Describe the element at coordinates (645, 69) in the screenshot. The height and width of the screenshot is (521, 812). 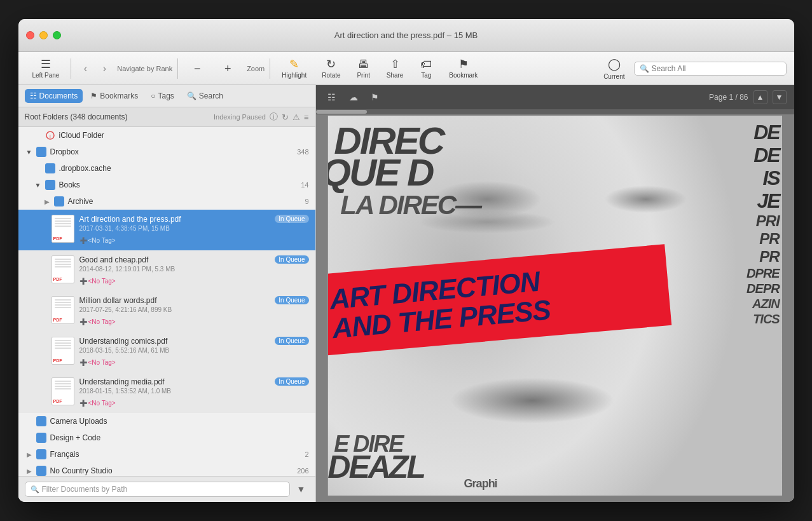
I see `search-icon: 🔍` at that location.